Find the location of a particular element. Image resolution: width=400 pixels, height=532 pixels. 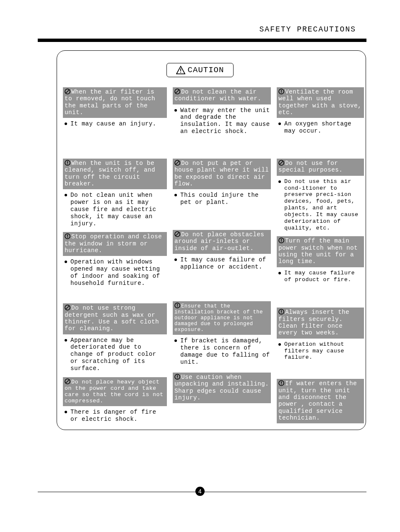

caution-item-heading: Ensure that the installation bracket of … is located at coordinates (222, 318).